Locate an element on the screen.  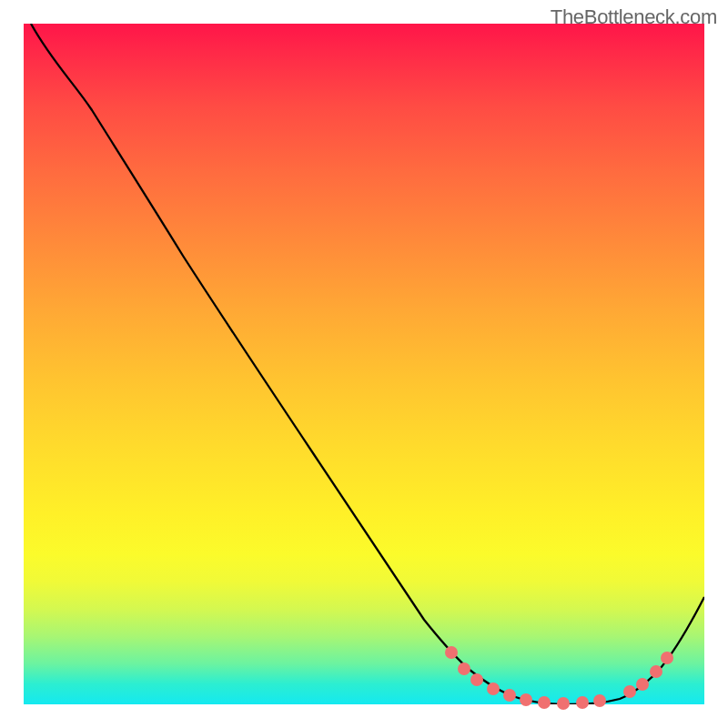
watermark-text: TheBottleneck.com is located at coordinates (633, 17).